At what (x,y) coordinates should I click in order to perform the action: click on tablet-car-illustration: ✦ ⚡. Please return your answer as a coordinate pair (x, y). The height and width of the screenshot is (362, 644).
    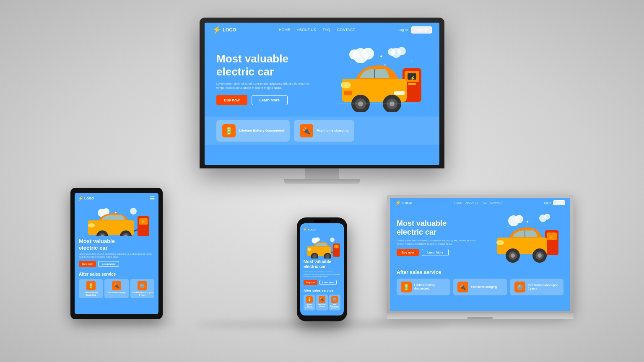
    Looking at the image, I should click on (117, 222).